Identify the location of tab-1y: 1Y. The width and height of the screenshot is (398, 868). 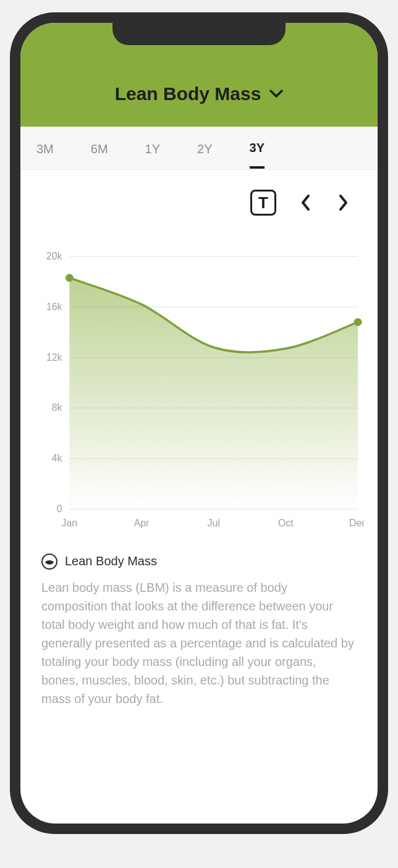
(153, 148).